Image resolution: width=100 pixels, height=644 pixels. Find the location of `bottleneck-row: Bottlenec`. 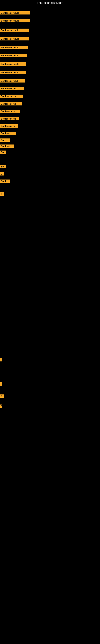

bottleneck-row: Bottlenec is located at coordinates (8, 134).